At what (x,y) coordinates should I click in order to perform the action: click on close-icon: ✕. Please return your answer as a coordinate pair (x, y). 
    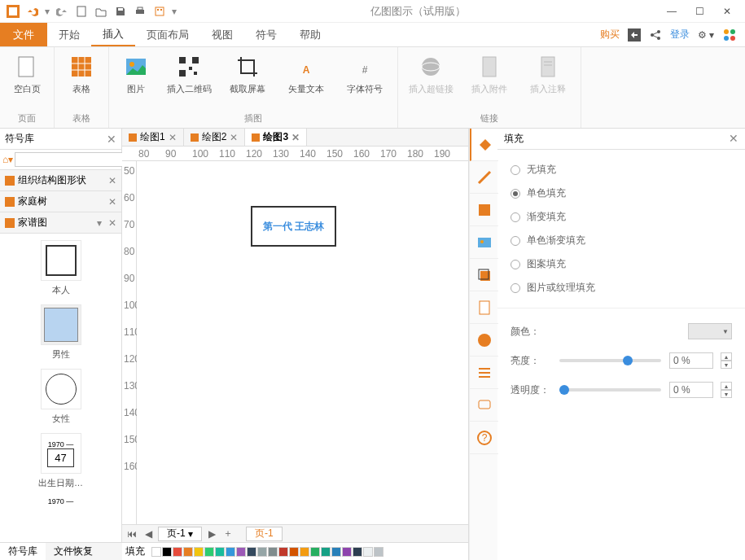
    Looking at the image, I should click on (727, 11).